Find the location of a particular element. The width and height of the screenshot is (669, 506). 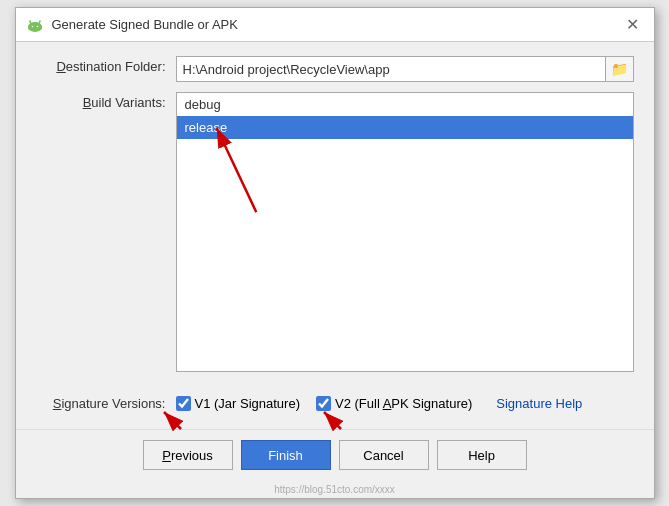

previous-button: Previous is located at coordinates (188, 455).